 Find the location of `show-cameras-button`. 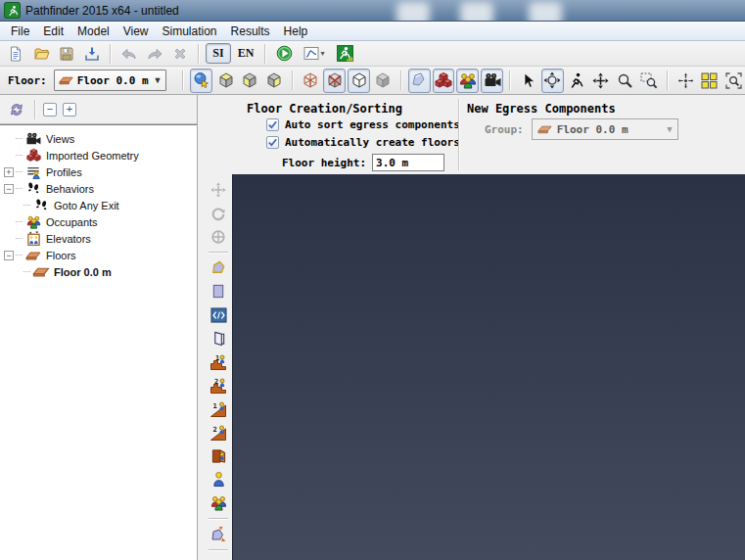

show-cameras-button is located at coordinates (491, 80).